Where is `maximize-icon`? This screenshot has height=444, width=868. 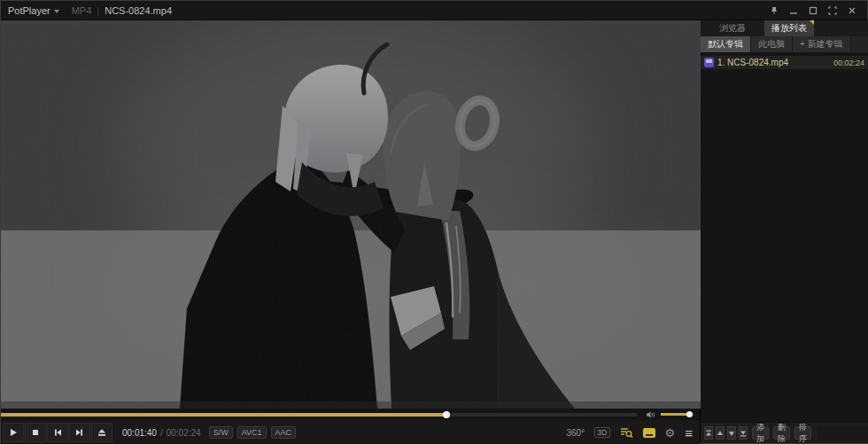
maximize-icon is located at coordinates (813, 11).